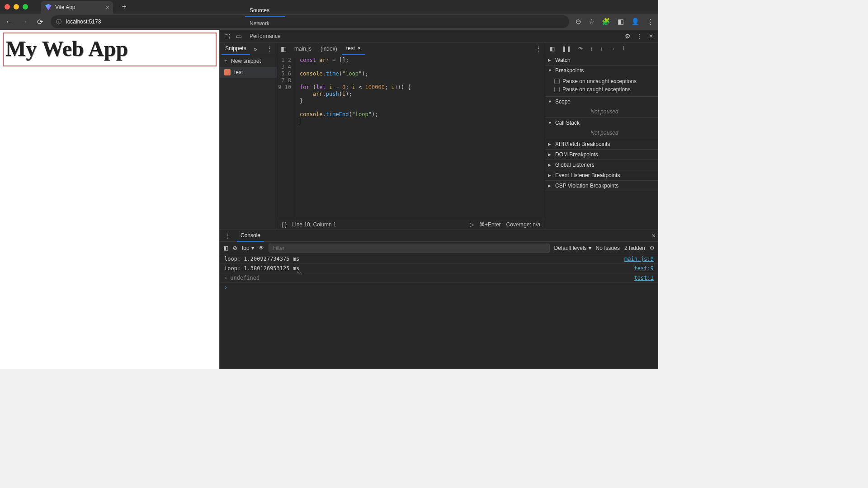 This screenshot has height=488, width=868. Describe the element at coordinates (226, 248) in the screenshot. I see `console-sidebar-icon: ◧` at that location.